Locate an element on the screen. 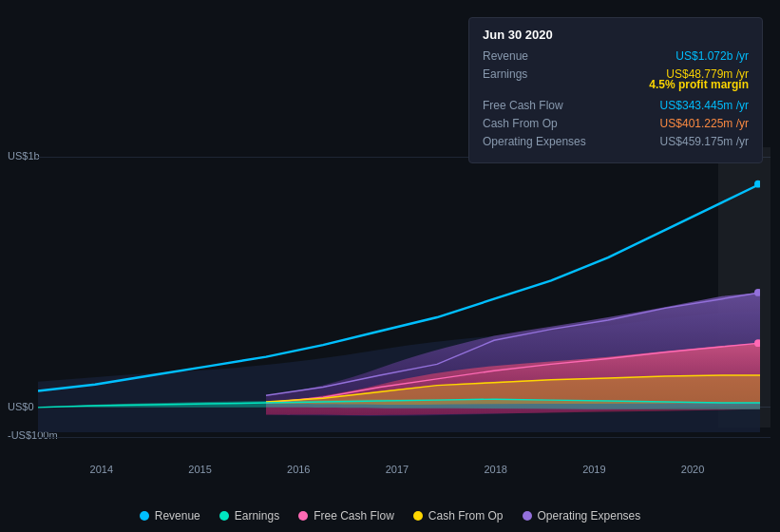 The height and width of the screenshot is (532, 780). x-label-2014: 2014 is located at coordinates (102, 469).